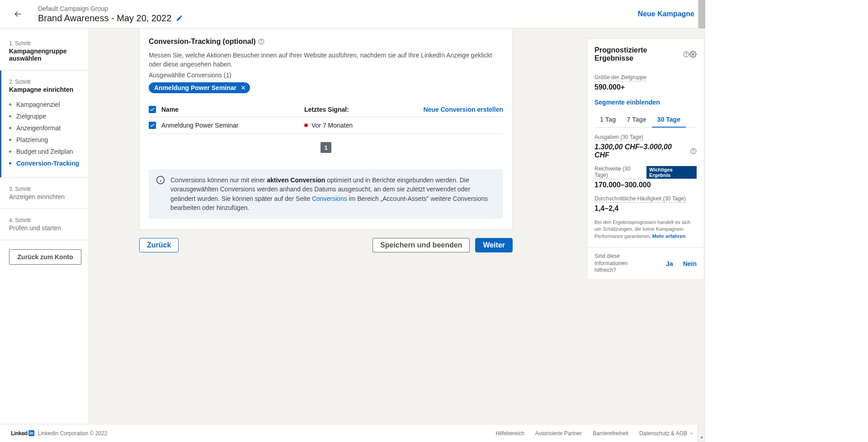  Describe the element at coordinates (666, 14) in the screenshot. I see `new-campaign-link: Neue Kampagne` at that location.